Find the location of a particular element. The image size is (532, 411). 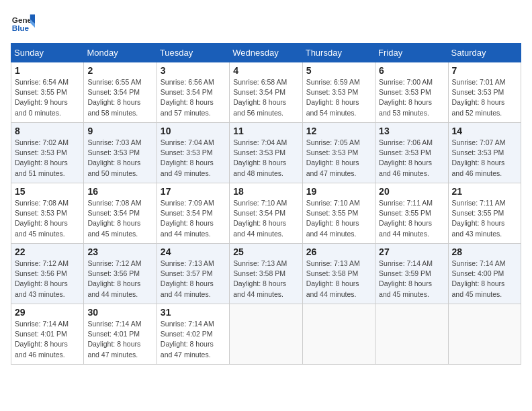

calendar-cell: 1Sunrise: 6:54 AM Sunset: 3:55 PM Daylig… is located at coordinates (48, 93).